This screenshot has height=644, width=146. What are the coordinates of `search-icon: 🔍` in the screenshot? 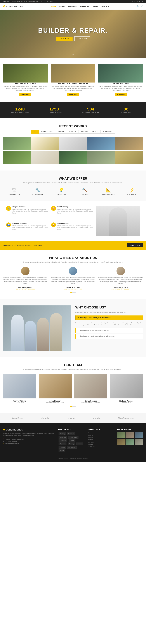 It's located at (138, 6).